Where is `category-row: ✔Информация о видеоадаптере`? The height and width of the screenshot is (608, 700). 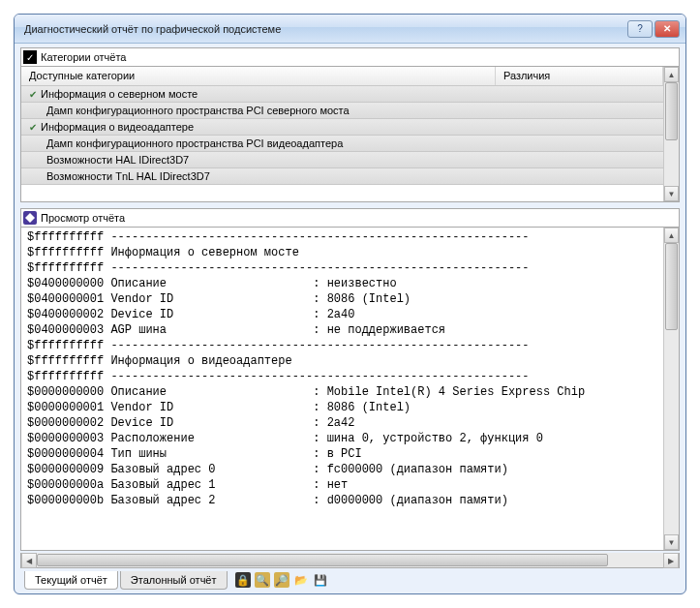 category-row: ✔Информация о видеоадаптере is located at coordinates (343, 128).